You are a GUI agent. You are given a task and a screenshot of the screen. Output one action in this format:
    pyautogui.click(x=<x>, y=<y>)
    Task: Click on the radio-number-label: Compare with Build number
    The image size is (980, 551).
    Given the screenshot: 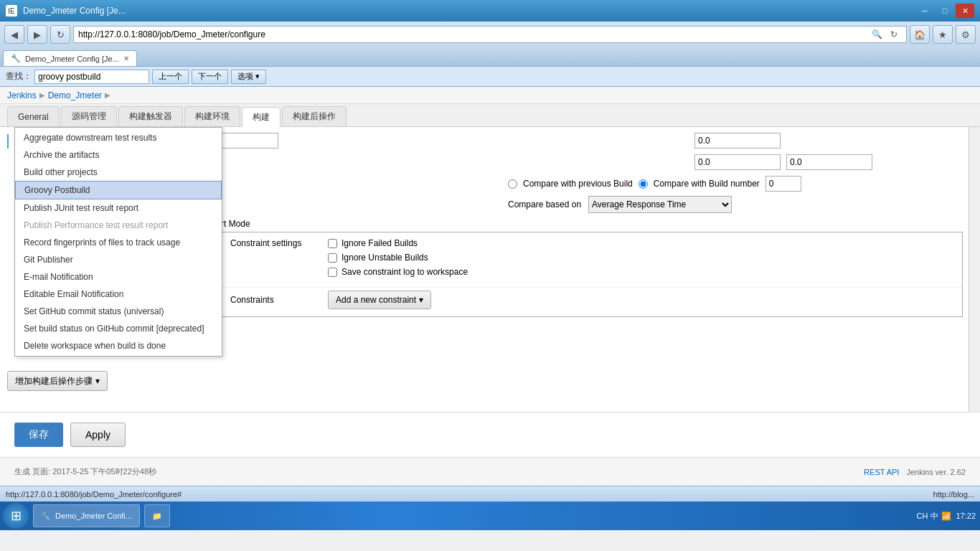 What is the action you would take?
    pyautogui.click(x=707, y=184)
    